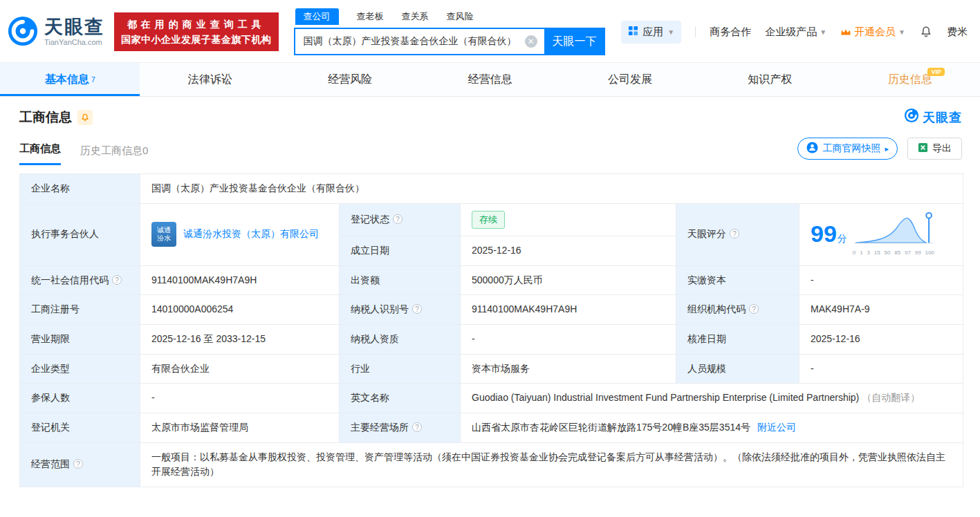 The image size is (980, 517). What do you see at coordinates (738, 281) in the screenshot?
I see `field-label-paid-capital: 实缴资本` at bounding box center [738, 281].